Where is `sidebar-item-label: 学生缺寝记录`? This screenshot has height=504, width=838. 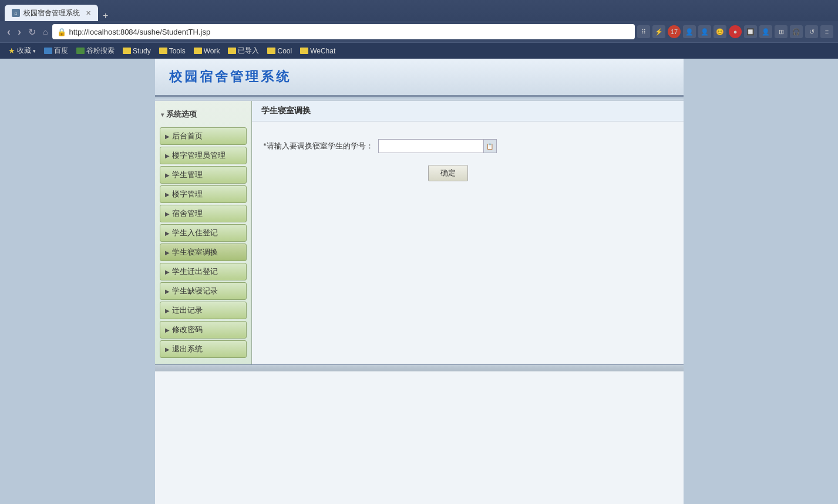
sidebar-item-label: 学生缺寝记录 is located at coordinates (195, 291).